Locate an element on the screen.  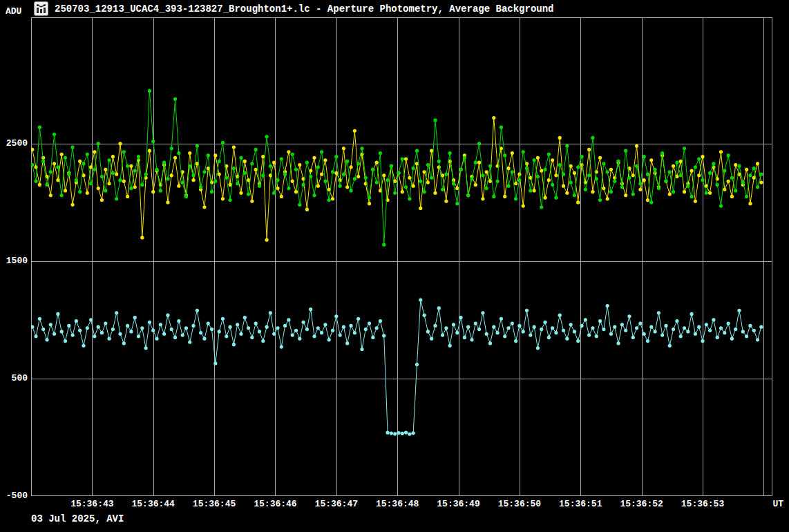
app-icon is located at coordinates (41, 8).